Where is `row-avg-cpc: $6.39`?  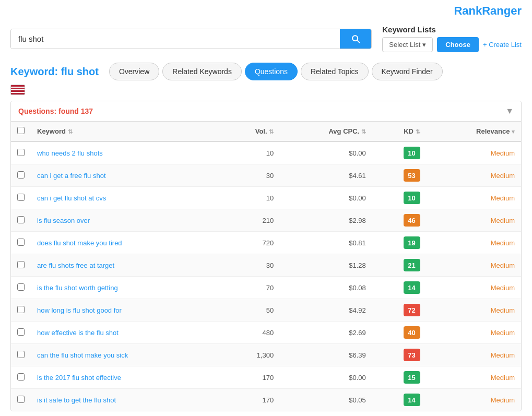
row-avg-cpc: $6.39 is located at coordinates (326, 355).